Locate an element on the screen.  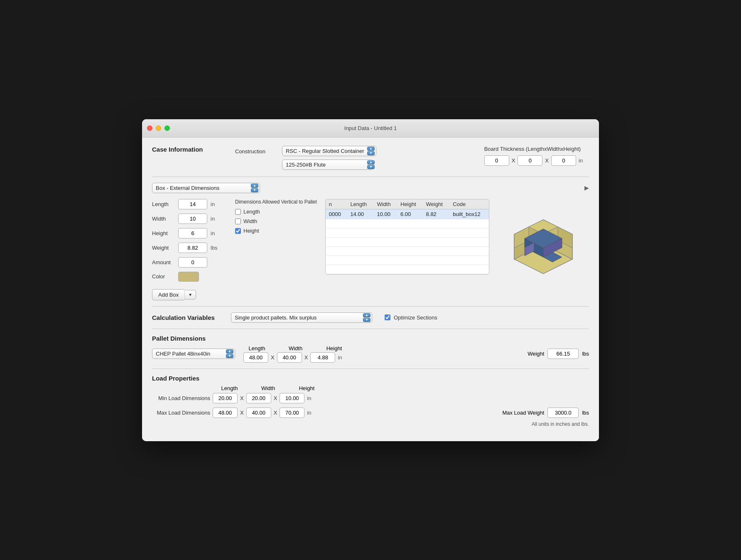
calc-select-container: Single product pallets. Mix surplus Mult… is located at coordinates (302, 317).